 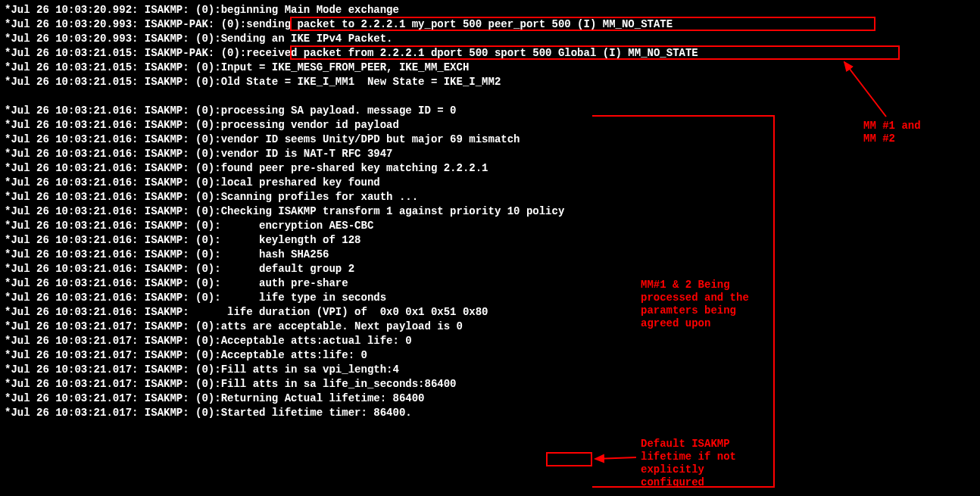 What do you see at coordinates (695, 304) in the screenshot?
I see `annotation-processed: MM#1 & 2 Being processed and the paramte…` at bounding box center [695, 304].